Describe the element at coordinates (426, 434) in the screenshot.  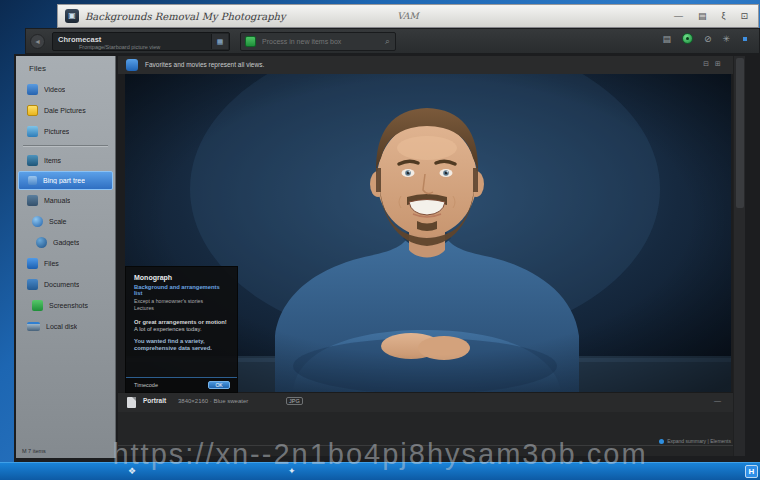
I see `lower-panel: Expand summary | Elements` at that location.